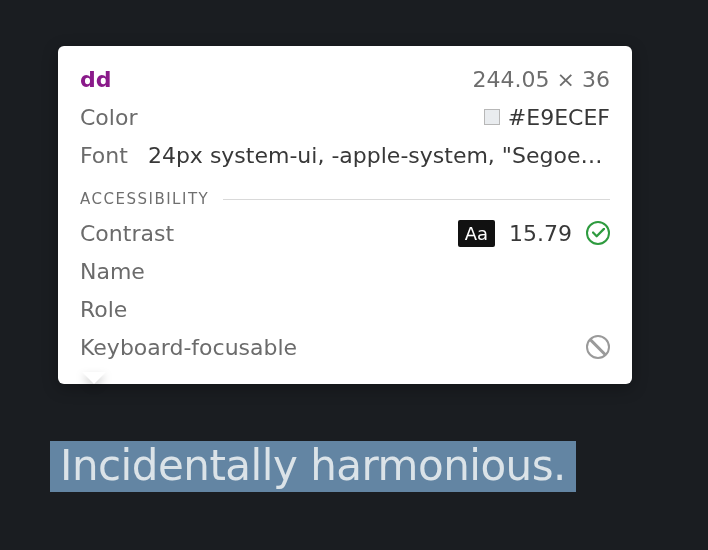  I want to click on contrast-badge: Aa, so click(476, 234).